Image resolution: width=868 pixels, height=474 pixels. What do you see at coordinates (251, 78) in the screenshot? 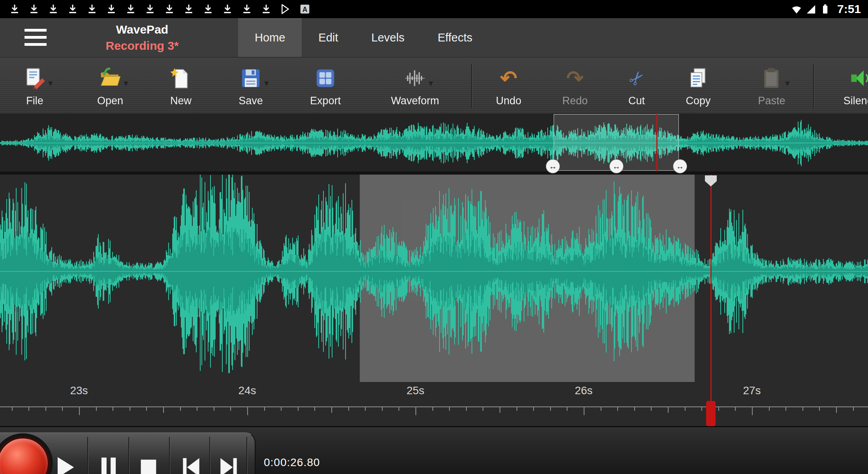
I see `save-icon` at bounding box center [251, 78].